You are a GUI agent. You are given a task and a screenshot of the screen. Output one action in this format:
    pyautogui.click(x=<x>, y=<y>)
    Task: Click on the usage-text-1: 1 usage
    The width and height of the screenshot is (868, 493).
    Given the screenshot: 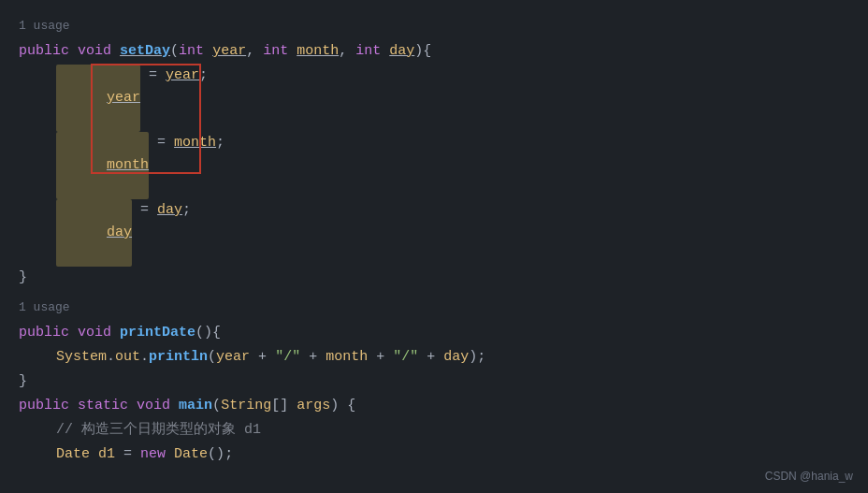 What is the action you would take?
    pyautogui.click(x=45, y=26)
    